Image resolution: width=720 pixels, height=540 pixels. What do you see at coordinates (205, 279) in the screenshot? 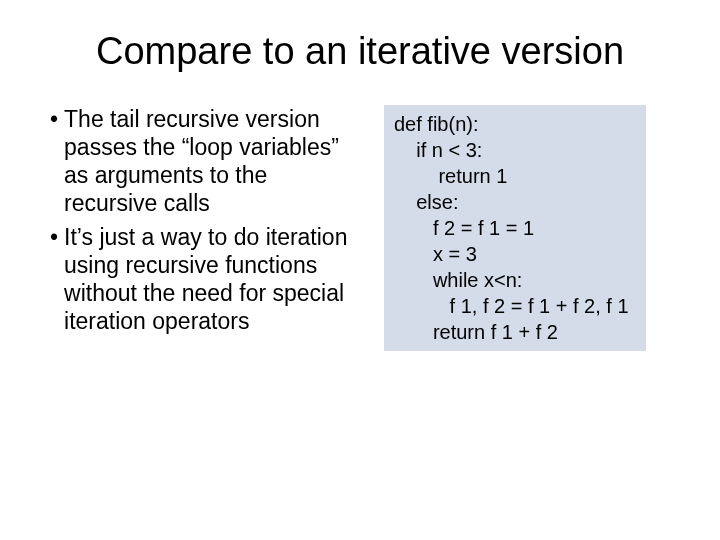
I see `list-item: • It’s just a way to do iteration using …` at bounding box center [205, 279].